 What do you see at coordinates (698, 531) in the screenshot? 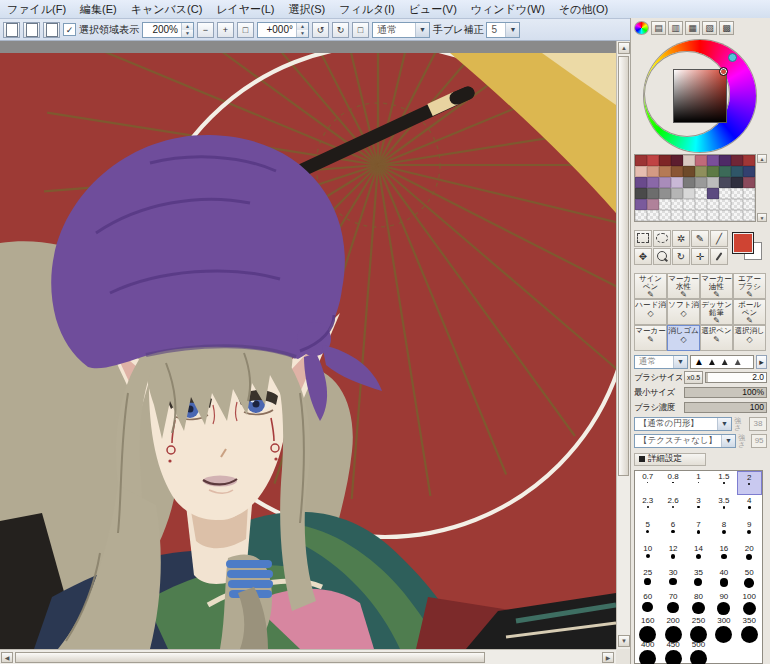
I see `brush-size-7: 7` at bounding box center [698, 531].